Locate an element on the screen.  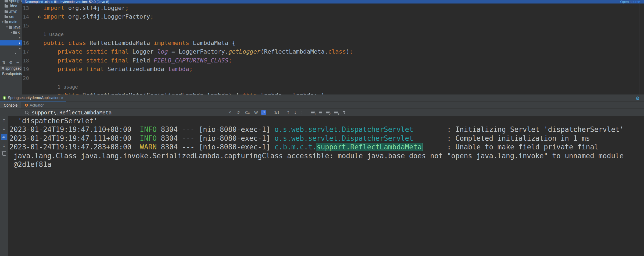
tree-item-label: .mvn is located at coordinates (13, 11).